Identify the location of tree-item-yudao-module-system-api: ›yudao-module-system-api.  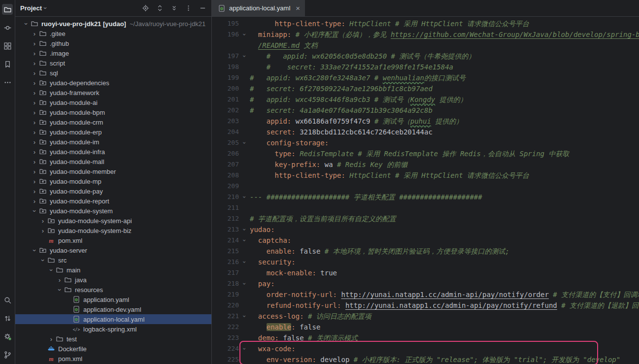
(113, 221).